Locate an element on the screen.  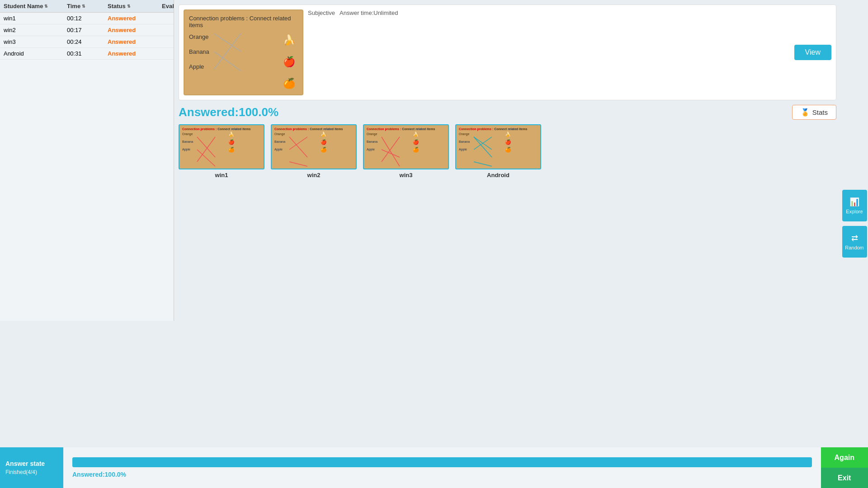
progress-bar-fill is located at coordinates (442, 462).